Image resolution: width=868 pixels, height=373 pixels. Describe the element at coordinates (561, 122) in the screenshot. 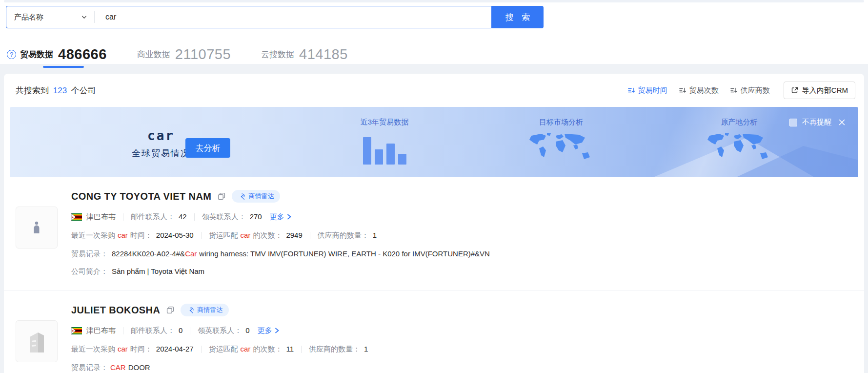

I see `feature-market-title: 目标市场分析` at that location.